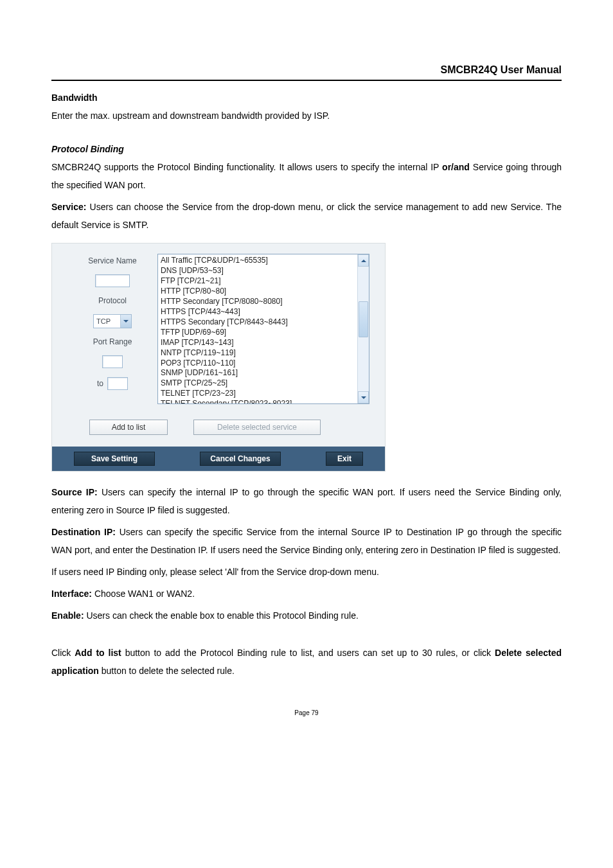 The height and width of the screenshot is (868, 613). I want to click on port-range-to-input, so click(118, 384).